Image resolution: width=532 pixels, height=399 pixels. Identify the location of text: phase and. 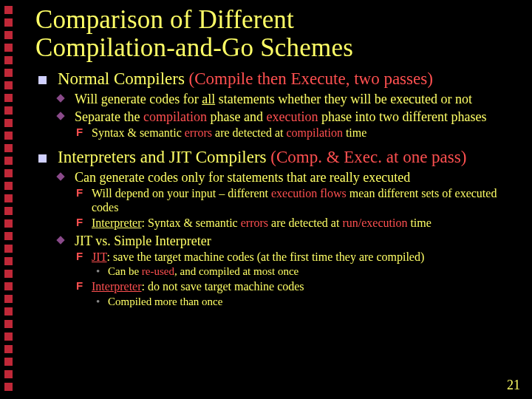
(236, 117).